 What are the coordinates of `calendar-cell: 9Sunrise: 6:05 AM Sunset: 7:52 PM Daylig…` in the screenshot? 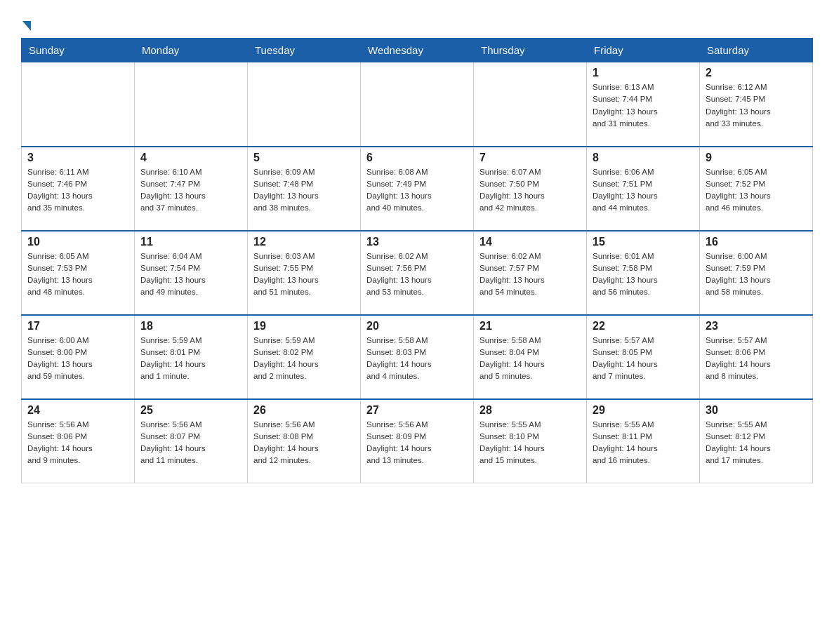 It's located at (757, 189).